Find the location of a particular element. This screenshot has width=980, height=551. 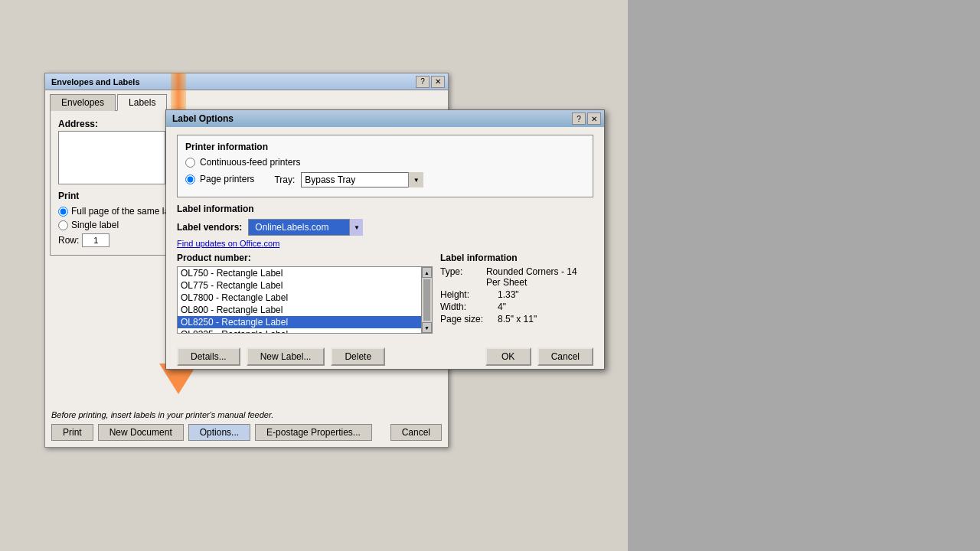

env-close-button: ✕ is located at coordinates (438, 82).